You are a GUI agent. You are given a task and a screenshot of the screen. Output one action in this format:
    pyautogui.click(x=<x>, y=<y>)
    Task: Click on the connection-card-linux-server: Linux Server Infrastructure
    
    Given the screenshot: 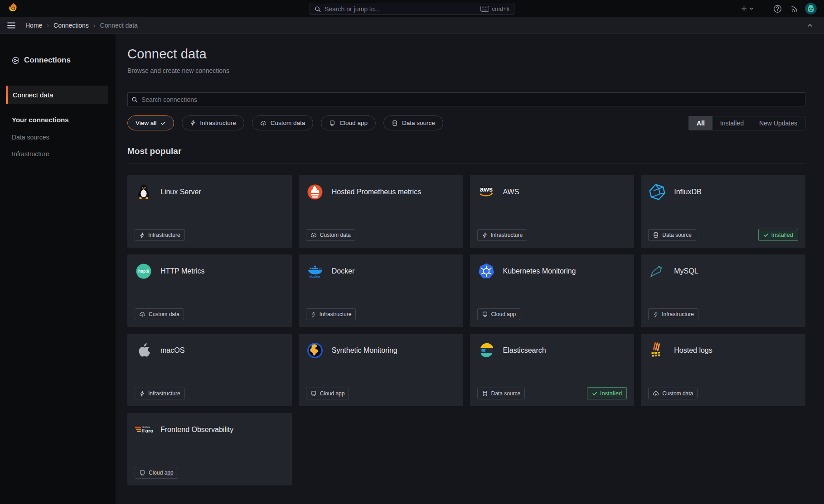 What is the action you would take?
    pyautogui.click(x=209, y=211)
    